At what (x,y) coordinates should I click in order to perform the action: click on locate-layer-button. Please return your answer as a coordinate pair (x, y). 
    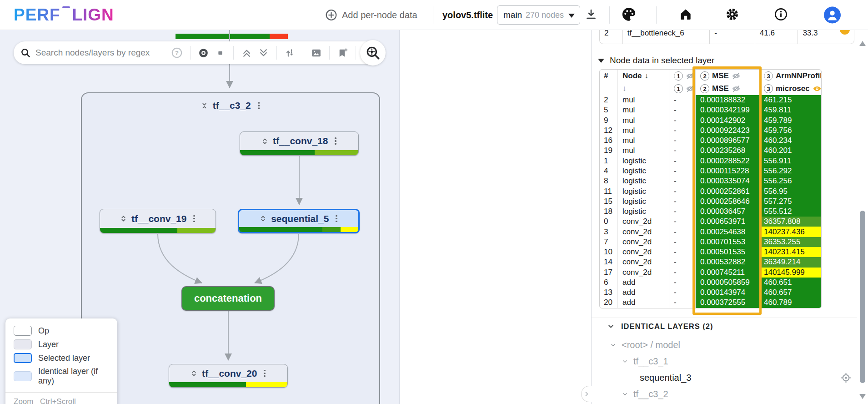
    Looking at the image, I should click on (846, 378).